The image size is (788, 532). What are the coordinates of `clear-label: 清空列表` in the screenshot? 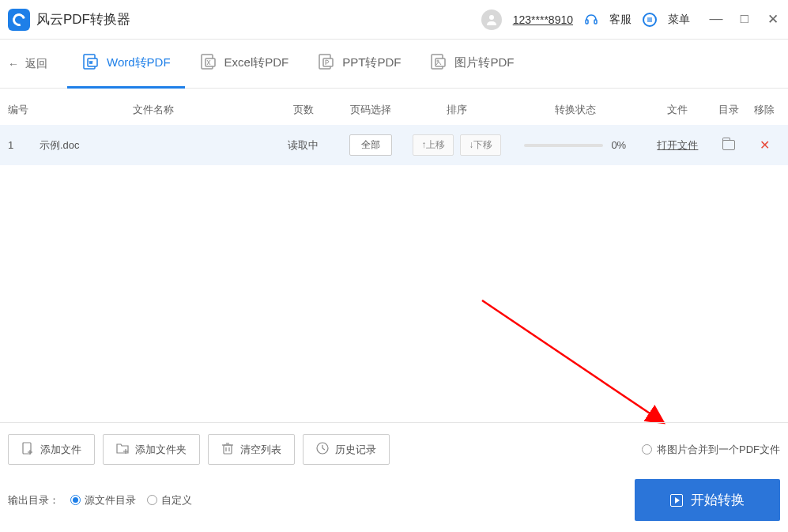 It's located at (261, 450).